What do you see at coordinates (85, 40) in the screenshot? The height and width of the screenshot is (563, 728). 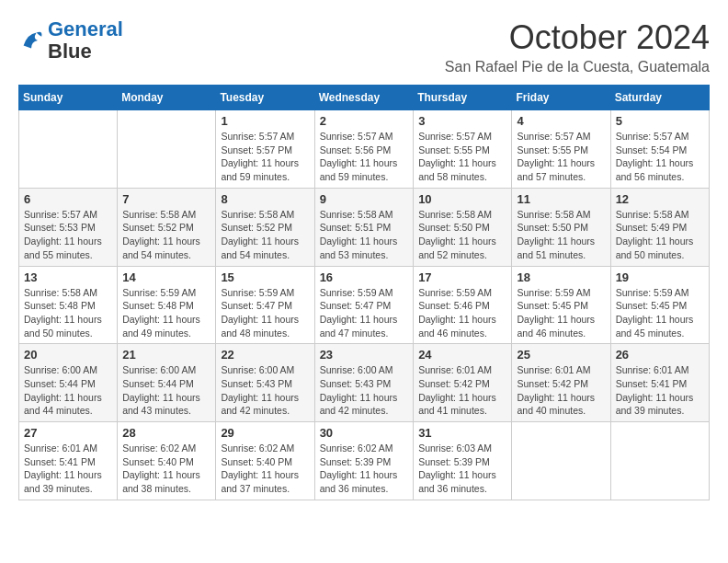 I see `logo-text: GeneralBlue` at bounding box center [85, 40].